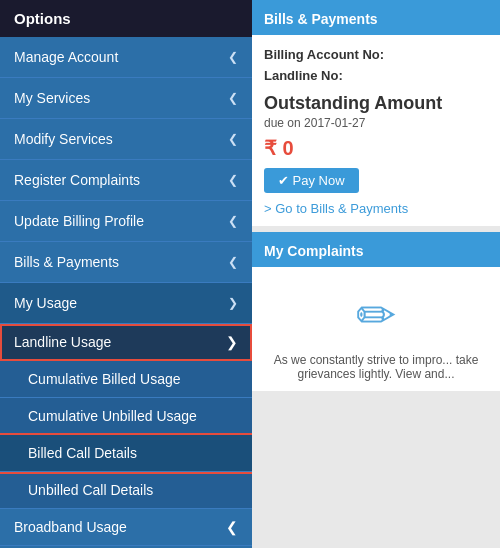  I want to click on sidebar-item-my-services: My Services ❮, so click(126, 98).